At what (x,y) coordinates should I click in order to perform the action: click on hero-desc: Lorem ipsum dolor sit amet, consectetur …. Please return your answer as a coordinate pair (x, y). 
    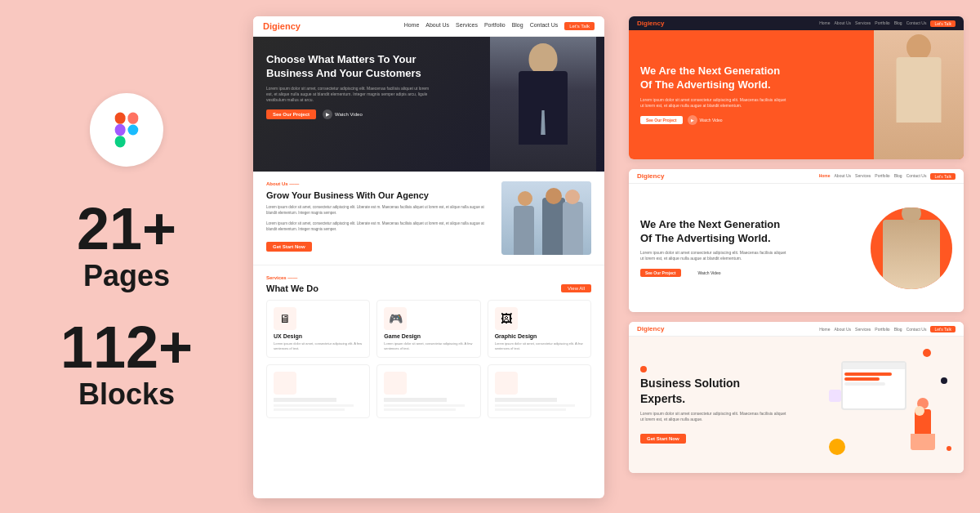
    Looking at the image, I should click on (348, 95).